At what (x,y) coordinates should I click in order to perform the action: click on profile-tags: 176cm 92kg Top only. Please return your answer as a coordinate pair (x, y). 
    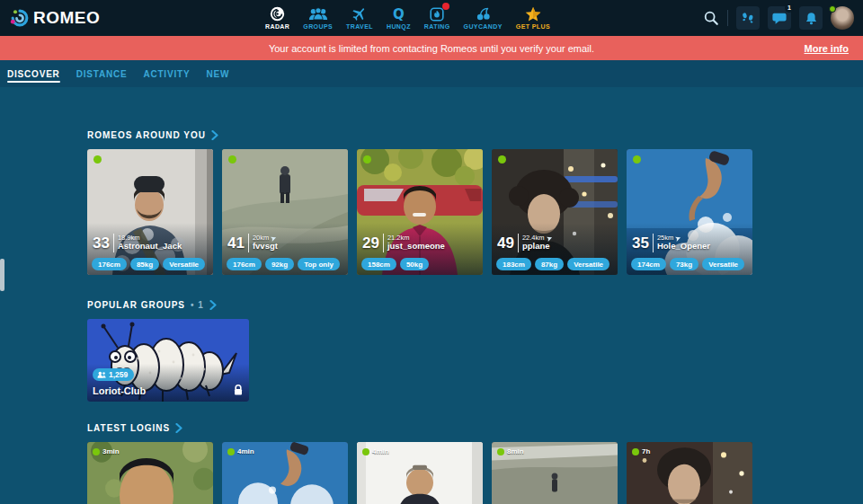
    Looking at the image, I should click on (283, 264).